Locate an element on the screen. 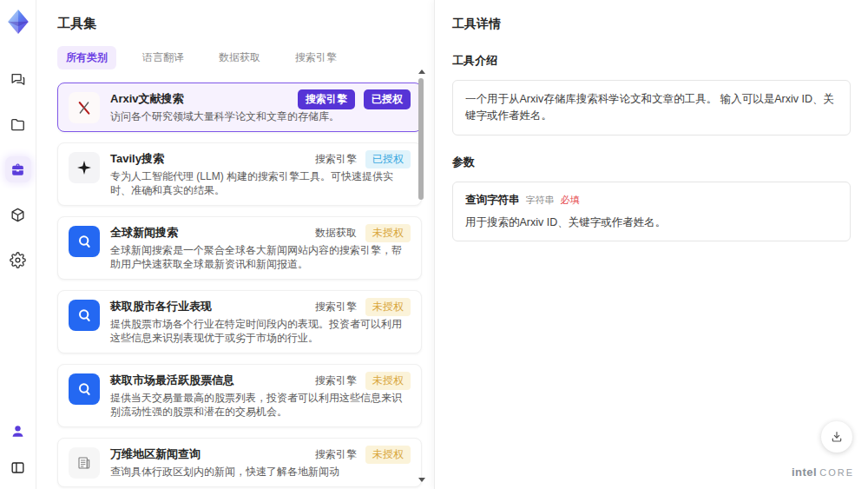  tool-name: 获取市场最活跃股票信息 is located at coordinates (172, 380).